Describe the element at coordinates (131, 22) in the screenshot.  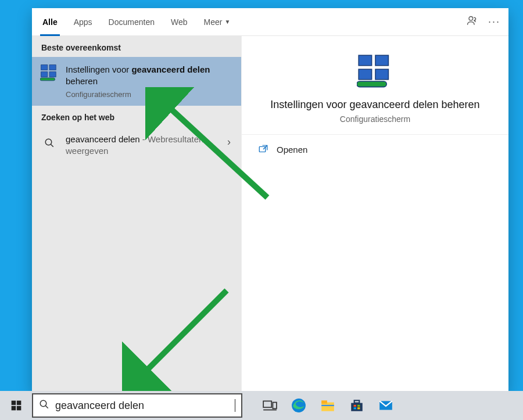
I see `tab-documents: Documenten` at that location.